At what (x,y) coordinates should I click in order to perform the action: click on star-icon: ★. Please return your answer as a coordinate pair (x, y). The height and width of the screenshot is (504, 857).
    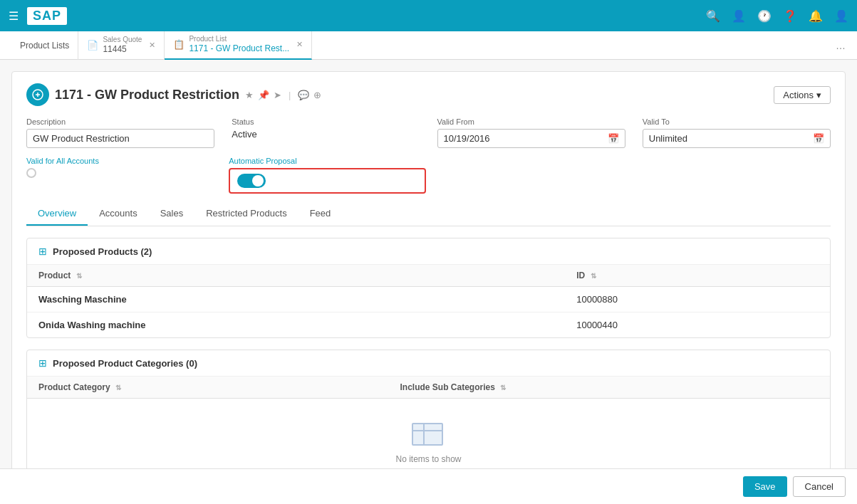
    Looking at the image, I should click on (249, 95).